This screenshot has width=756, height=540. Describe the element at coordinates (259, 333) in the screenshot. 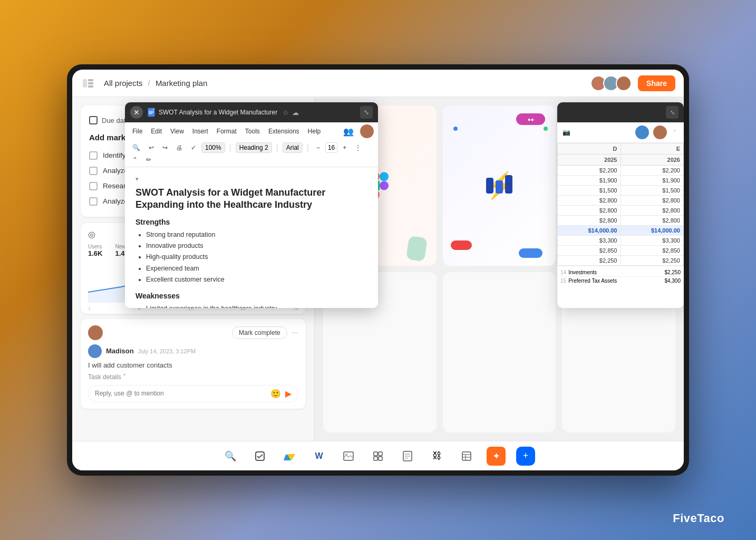

I see `mark-complete-button: Mark complete` at that location.